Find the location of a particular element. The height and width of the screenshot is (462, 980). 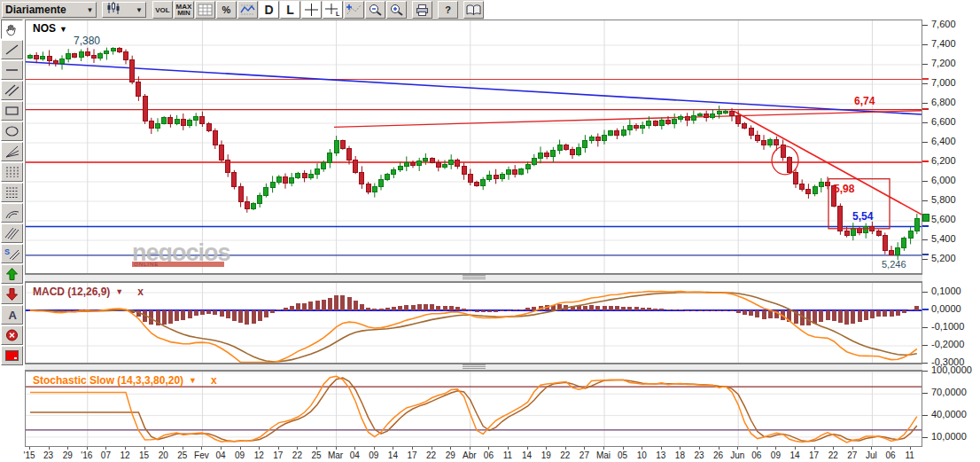

fibonacci-arcs-tool is located at coordinates (12, 213).